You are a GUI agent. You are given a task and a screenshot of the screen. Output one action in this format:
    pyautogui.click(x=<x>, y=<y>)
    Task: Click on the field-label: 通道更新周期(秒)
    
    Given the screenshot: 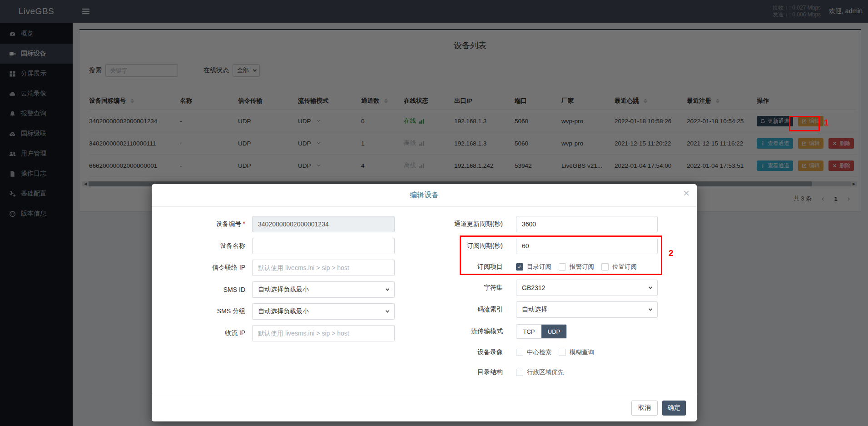 What is the action you would take?
    pyautogui.click(x=440, y=224)
    